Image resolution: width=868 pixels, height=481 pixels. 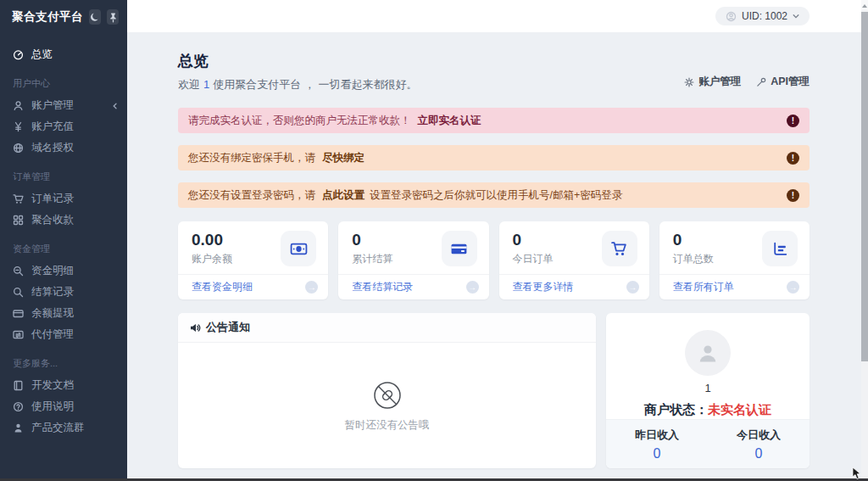 What do you see at coordinates (64, 241) in the screenshot?
I see `sidebar: 聚合支付平台 总览 用户中心 账户管理 账户充值 域名授权 订单管理` at bounding box center [64, 241].